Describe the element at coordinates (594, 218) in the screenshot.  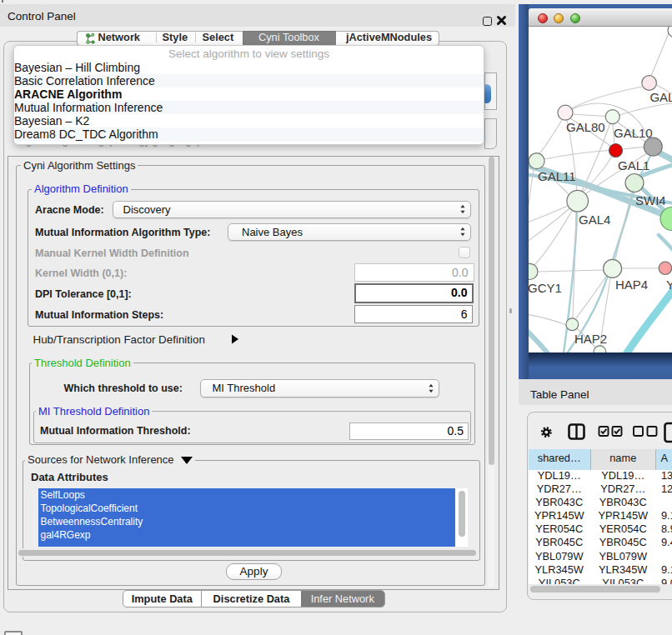
I see `svg-text: GAL4` at that location.